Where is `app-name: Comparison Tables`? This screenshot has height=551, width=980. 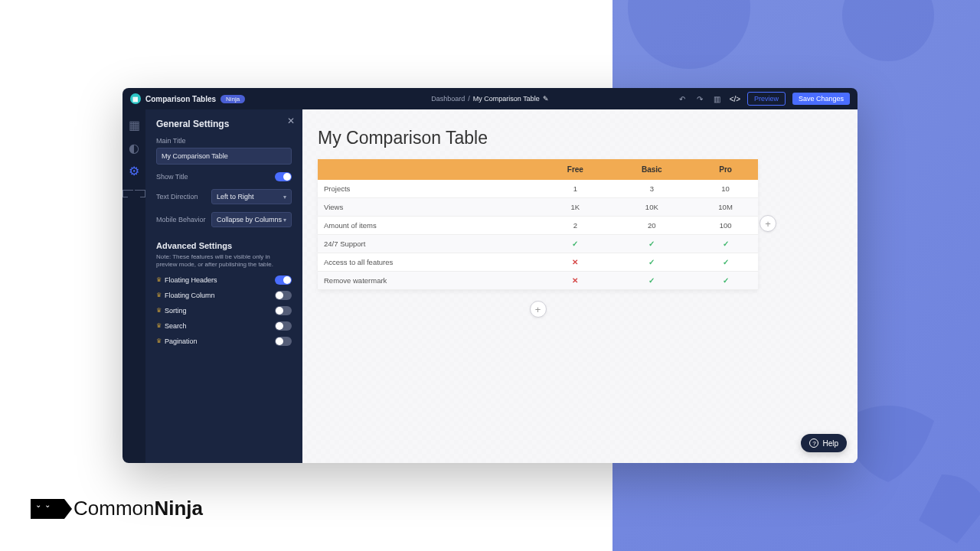
app-name: Comparison Tables is located at coordinates (181, 99).